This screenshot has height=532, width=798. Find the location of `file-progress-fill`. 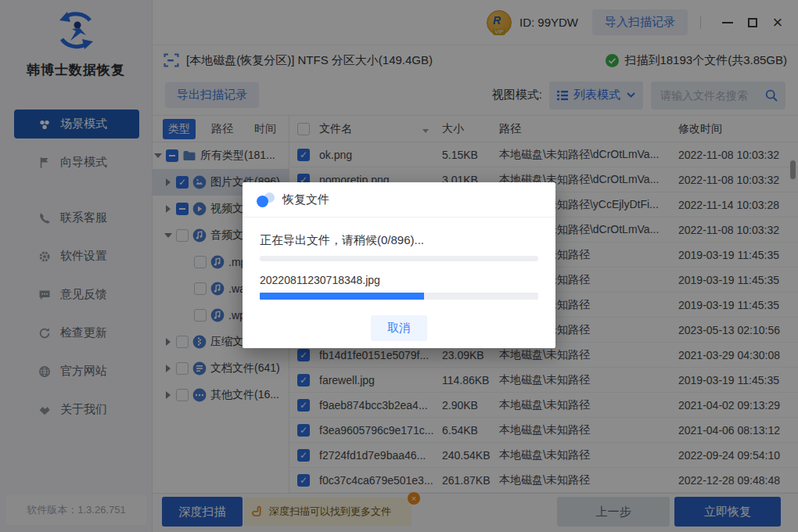

file-progress-fill is located at coordinates (342, 296).